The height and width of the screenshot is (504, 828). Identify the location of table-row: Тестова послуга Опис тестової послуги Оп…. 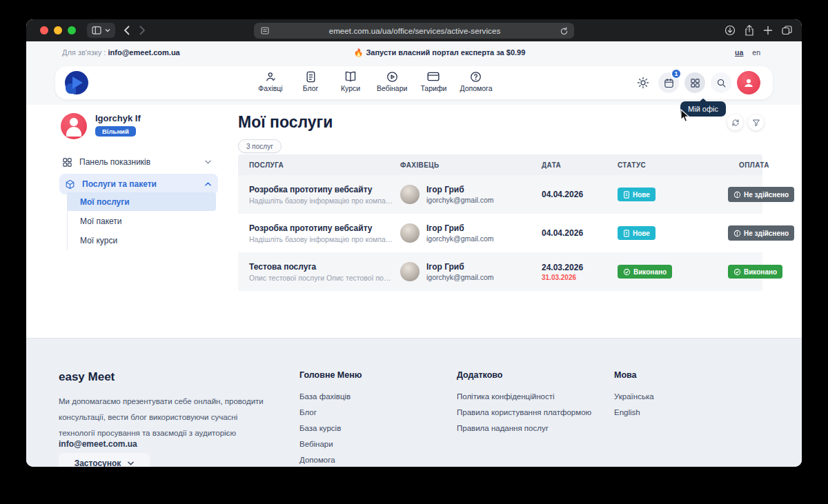
(500, 272).